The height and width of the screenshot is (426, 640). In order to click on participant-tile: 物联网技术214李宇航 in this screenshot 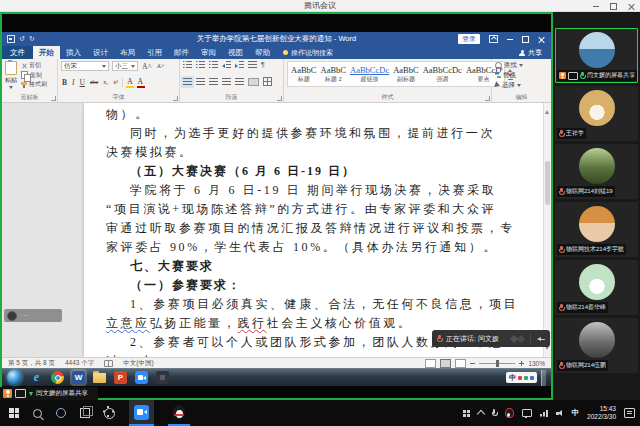, I will do `click(596, 230)`.